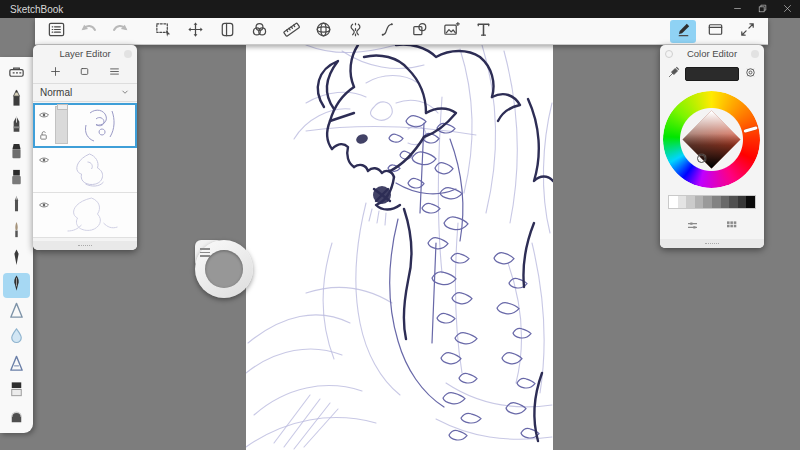 Image resolution: width=800 pixels, height=450 pixels. What do you see at coordinates (114, 73) in the screenshot?
I see `layer-menu-button` at bounding box center [114, 73].